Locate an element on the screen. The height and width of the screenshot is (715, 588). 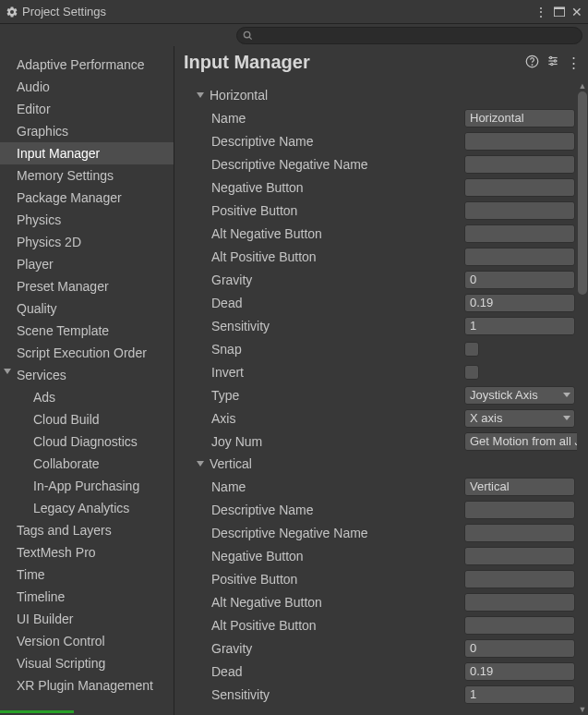
chevron-down-icon is located at coordinates (7, 371).